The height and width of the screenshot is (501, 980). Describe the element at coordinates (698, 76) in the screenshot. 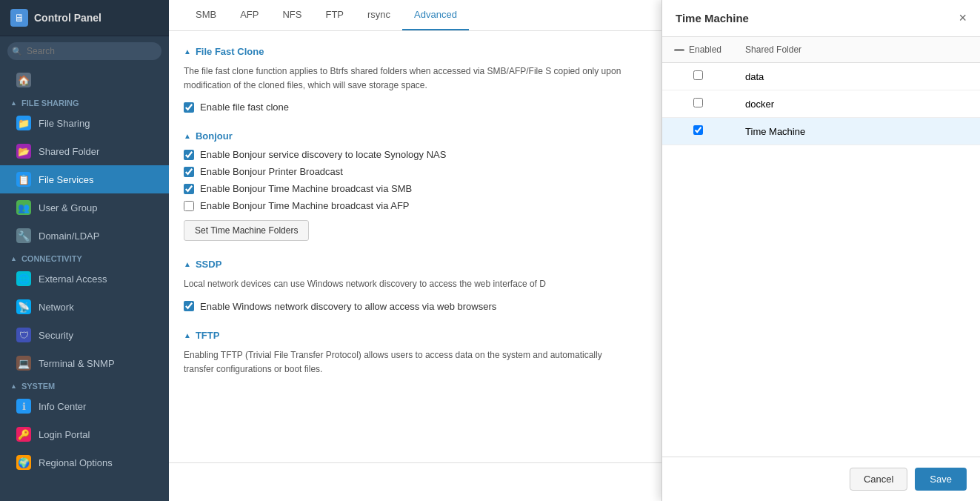

I see `checkbox-folder-data` at that location.